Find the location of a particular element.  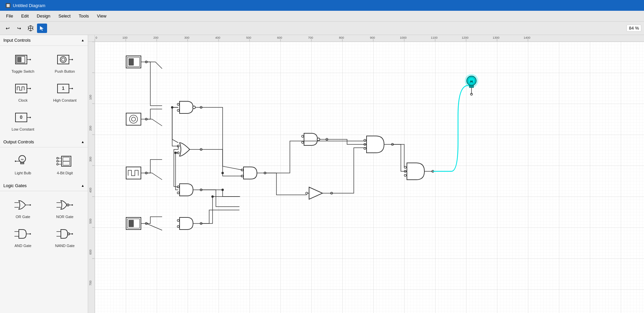

component-nor-gate: NOR Gate is located at coordinates (65, 208).